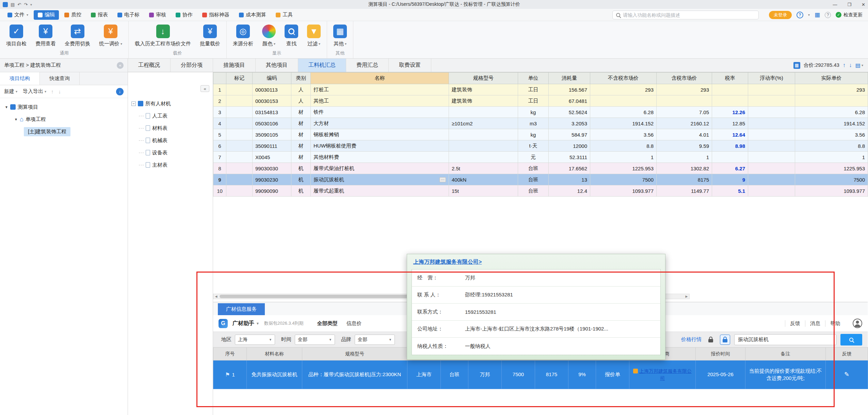  I want to click on grid-cell: 7500, so click(832, 180).